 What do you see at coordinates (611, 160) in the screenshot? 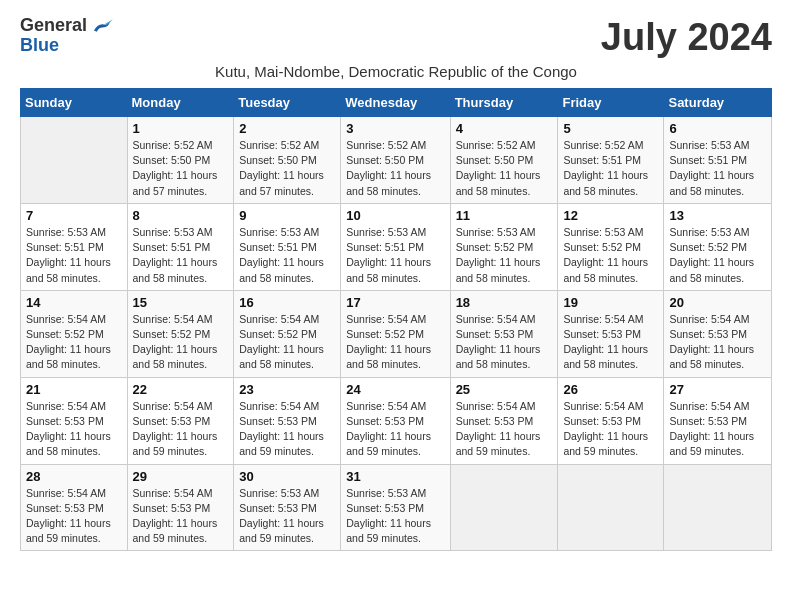
I see `calendar-cell: 5Sunrise: 5:52 AM Sunset: 5:51 PM Daylig…` at bounding box center [611, 160].